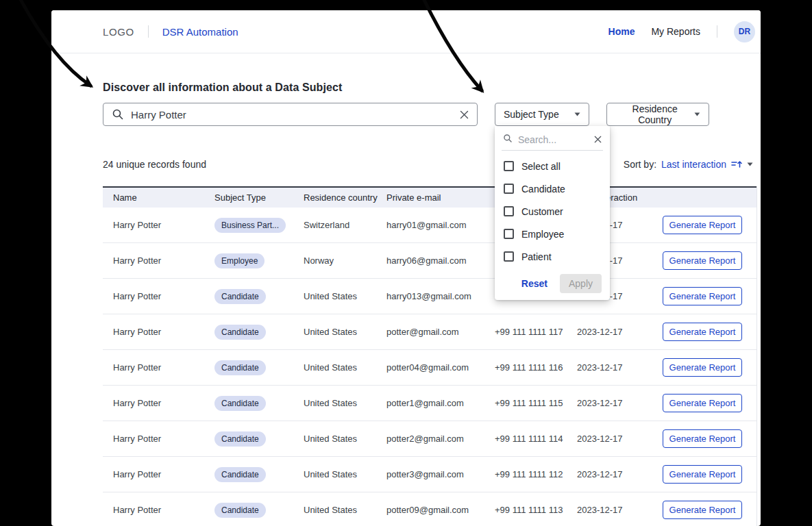 The height and width of the screenshot is (526, 812). What do you see at coordinates (622, 32) in the screenshot?
I see `nav-home: Home` at bounding box center [622, 32].